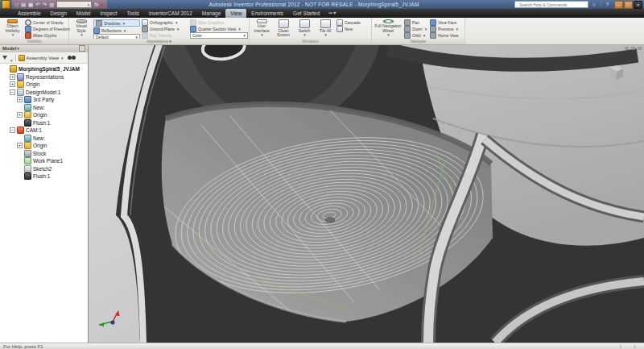 Image resolution: width=644 pixels, height=349 pixels. I want to click on tree-item-root: MorphingSpiral5_JV.IAM, so click(45, 69).